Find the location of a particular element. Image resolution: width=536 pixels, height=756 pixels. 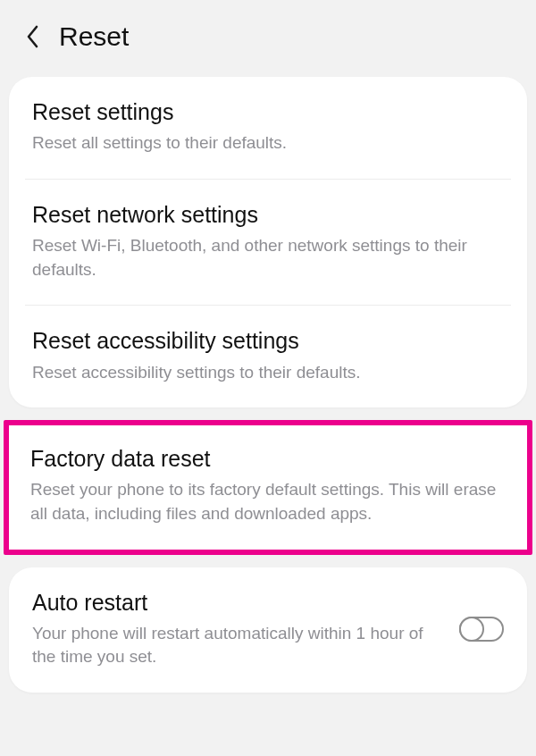

auto-restart-text: Auto restart Your phone will restart aut… is located at coordinates (237, 629).